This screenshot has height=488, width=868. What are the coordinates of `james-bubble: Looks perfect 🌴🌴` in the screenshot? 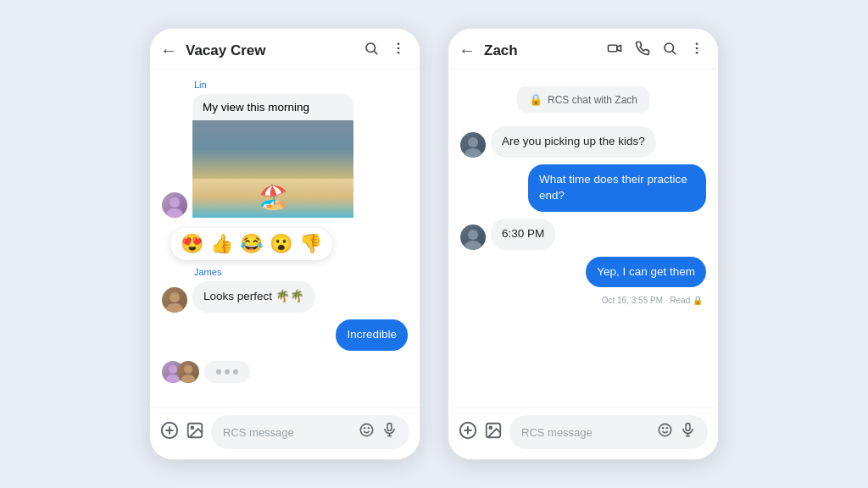 It's located at (254, 297).